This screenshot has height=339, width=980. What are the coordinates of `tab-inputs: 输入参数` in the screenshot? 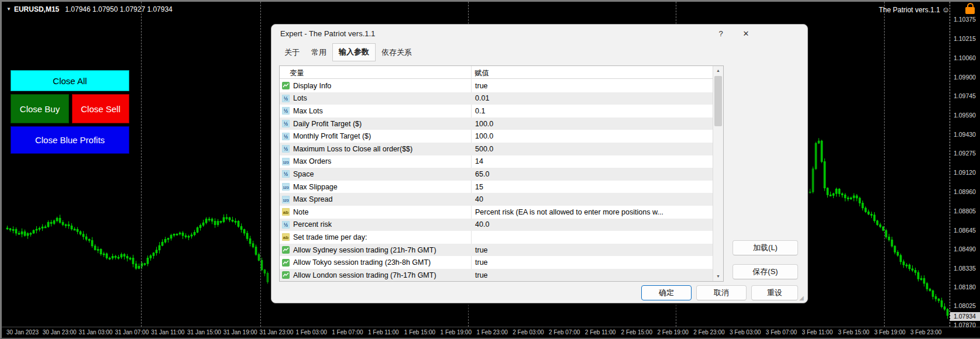 It's located at (354, 53).